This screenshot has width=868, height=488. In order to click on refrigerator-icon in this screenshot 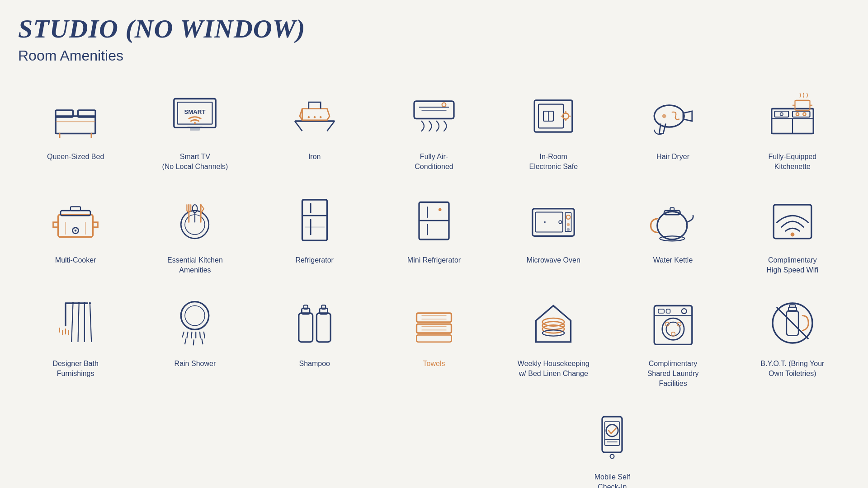, I will do `click(315, 220)`.